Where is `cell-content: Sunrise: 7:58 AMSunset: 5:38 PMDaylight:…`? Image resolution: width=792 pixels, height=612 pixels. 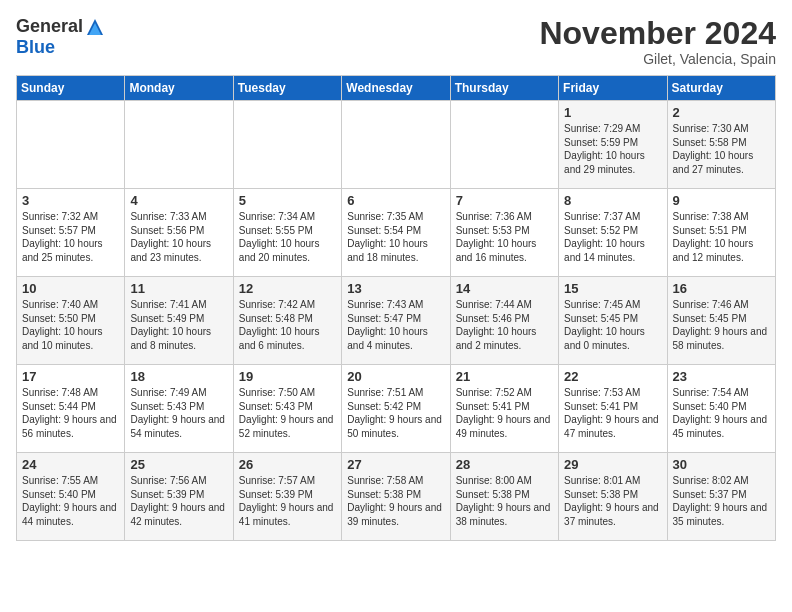 cell-content: Sunrise: 7:58 AMSunset: 5:38 PMDaylight:… is located at coordinates (396, 501).